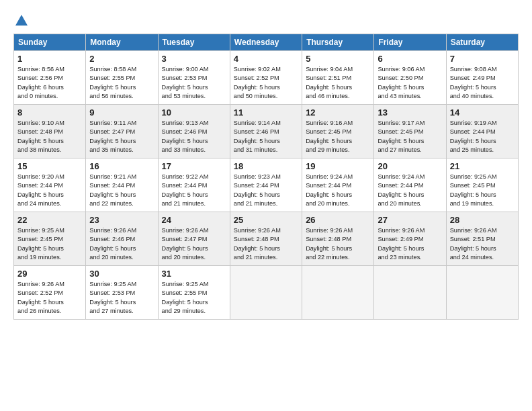 Image resolution: width=532 pixels, height=411 pixels. Describe the element at coordinates (194, 59) in the screenshot. I see `day-number: 3` at that location.